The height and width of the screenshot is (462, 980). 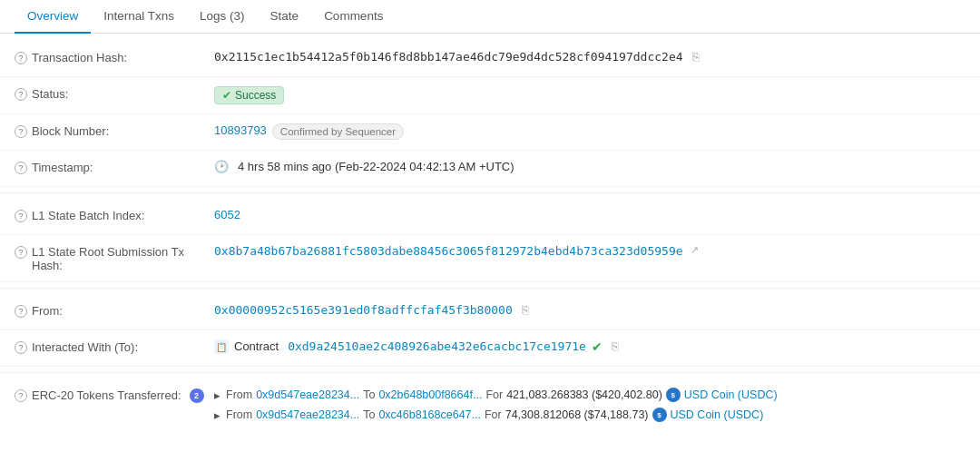 What do you see at coordinates (590, 251) in the screenshot?
I see `l1-root-hash-value: 0x8b7a48b67ba26881fc5803dabe88456c3065f8…` at bounding box center [590, 251].